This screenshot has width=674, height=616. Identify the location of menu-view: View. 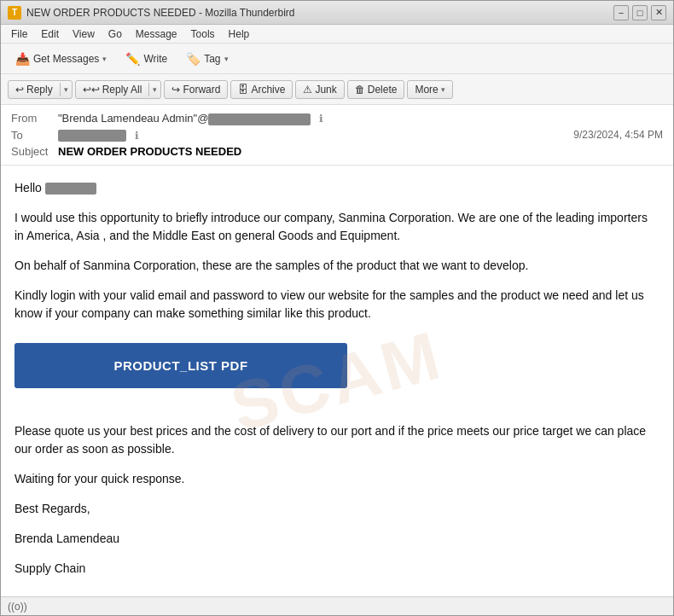
(84, 34).